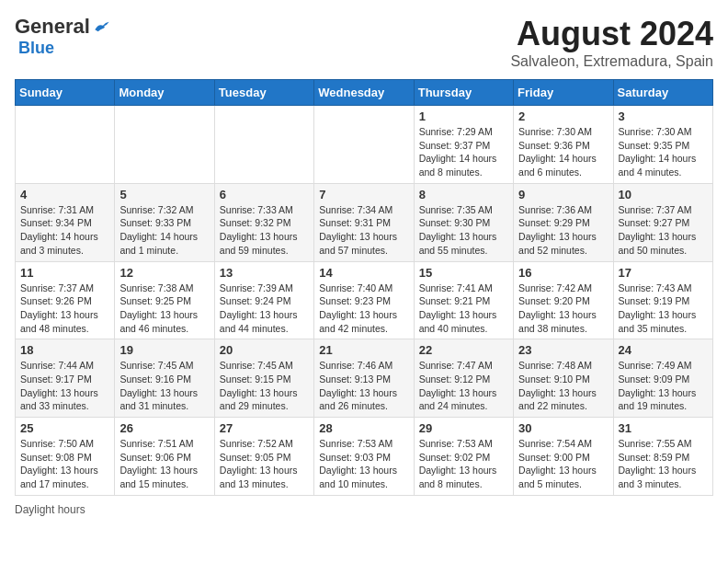 This screenshot has height=563, width=728. I want to click on day-number: 20, so click(265, 350).